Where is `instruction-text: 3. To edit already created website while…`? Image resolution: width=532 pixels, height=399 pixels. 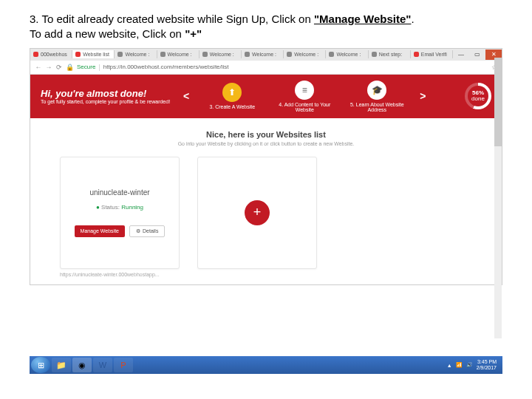 instruction-text: 3. To edit already created website while… is located at coordinates (266, 24).